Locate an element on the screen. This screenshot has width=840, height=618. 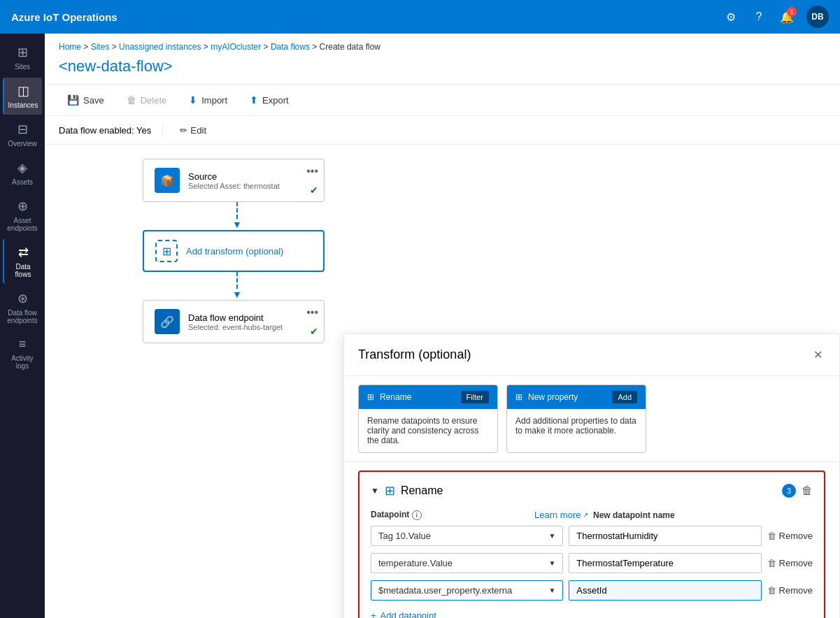
export-icon: ⬆ is located at coordinates (254, 100).